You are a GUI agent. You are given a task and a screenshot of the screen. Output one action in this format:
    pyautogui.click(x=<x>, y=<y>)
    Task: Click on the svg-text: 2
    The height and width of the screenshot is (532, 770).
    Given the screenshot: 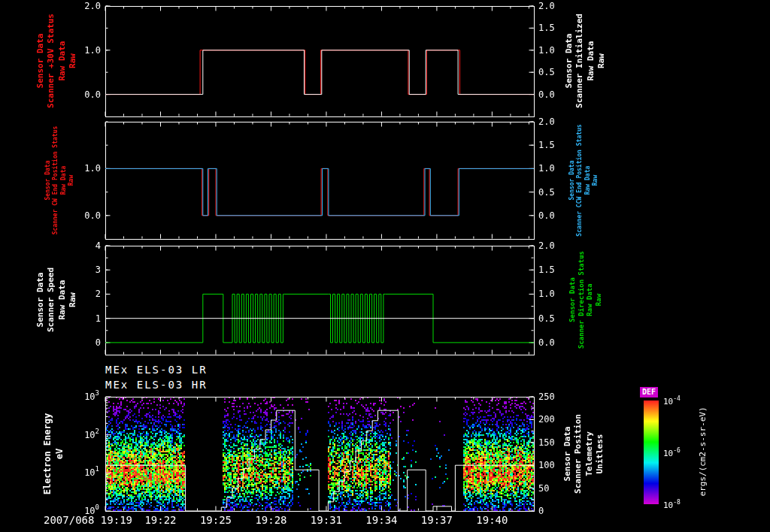 What is the action you would take?
    pyautogui.click(x=98, y=294)
    